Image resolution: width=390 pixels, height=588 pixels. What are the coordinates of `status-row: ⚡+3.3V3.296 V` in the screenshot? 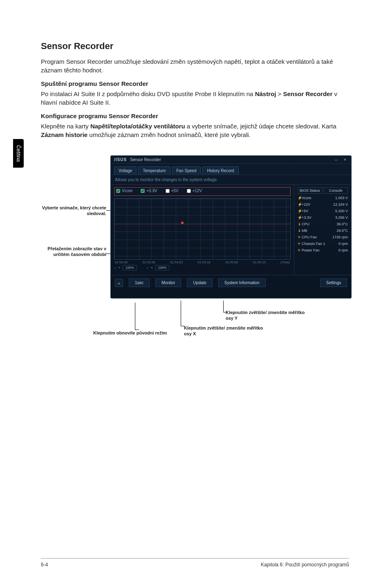 It's located at (323, 218).